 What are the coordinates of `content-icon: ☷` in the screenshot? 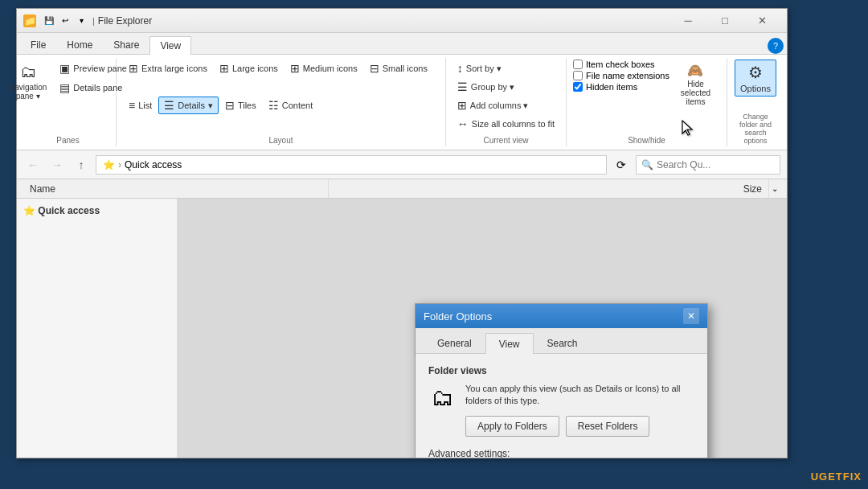 It's located at (273, 105).